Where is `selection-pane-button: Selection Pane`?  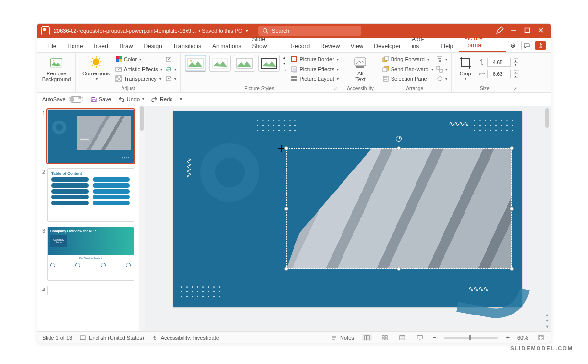 selection-pane-button: Selection Pane is located at coordinates (408, 79).